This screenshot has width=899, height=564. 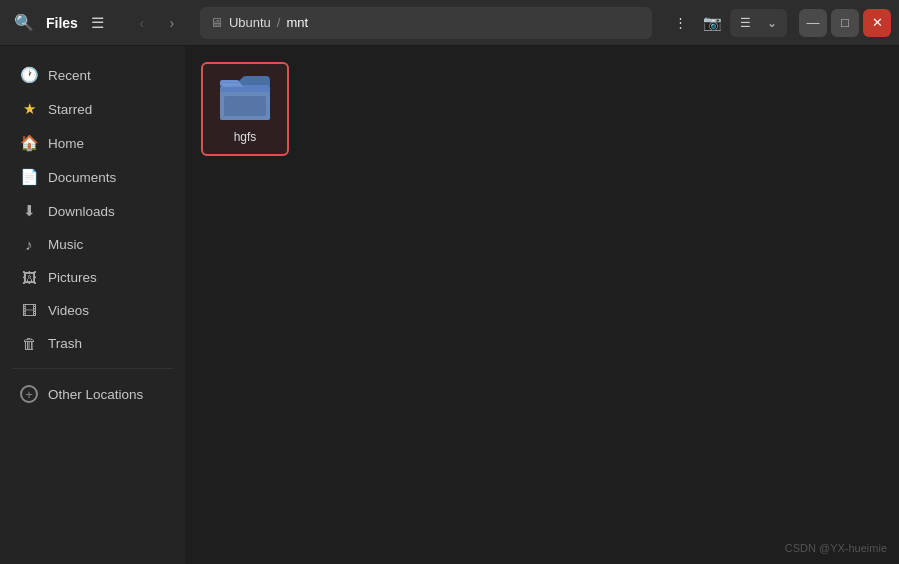 I want to click on sidebar-label-starred: Starred, so click(x=70, y=110).